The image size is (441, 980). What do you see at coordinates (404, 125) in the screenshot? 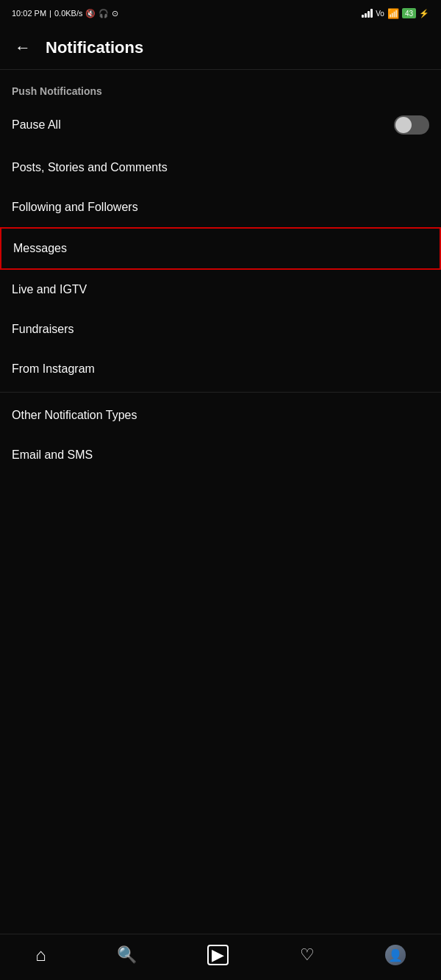
I see `toggle-knob` at bounding box center [404, 125].